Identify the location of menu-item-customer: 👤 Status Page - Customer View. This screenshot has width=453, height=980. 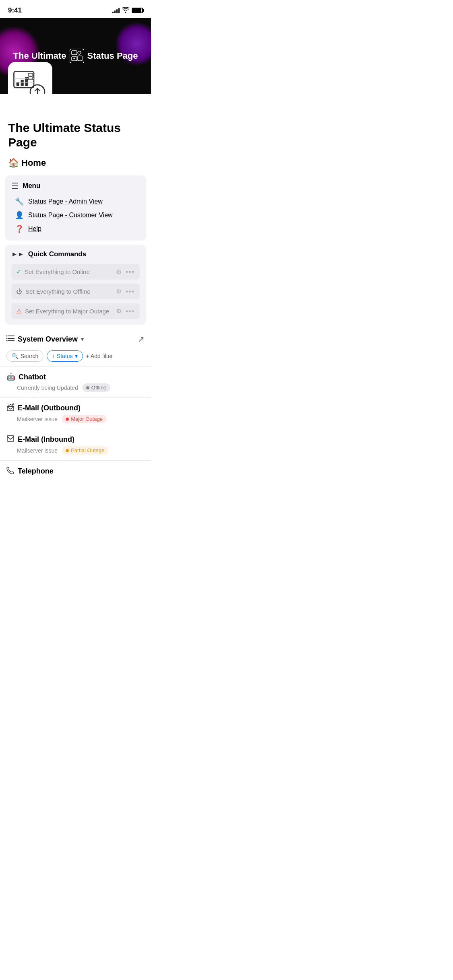
(77, 215).